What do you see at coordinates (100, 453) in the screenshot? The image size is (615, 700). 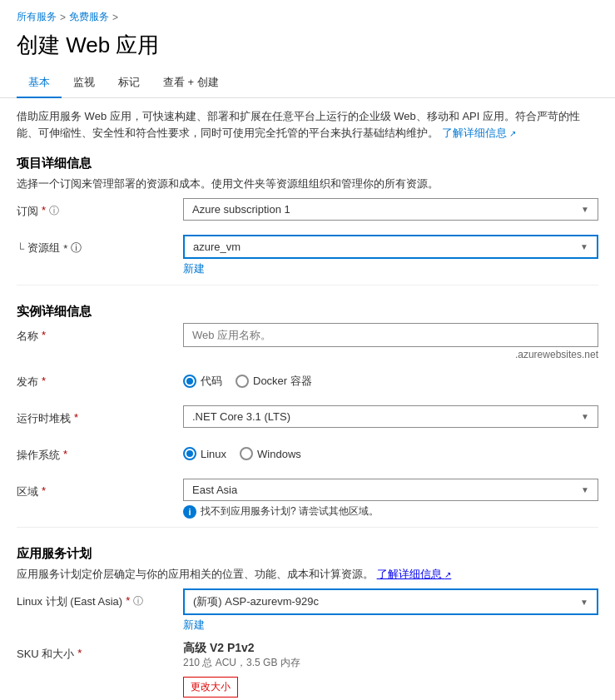 I see `os-label: 操作系统 *` at bounding box center [100, 453].